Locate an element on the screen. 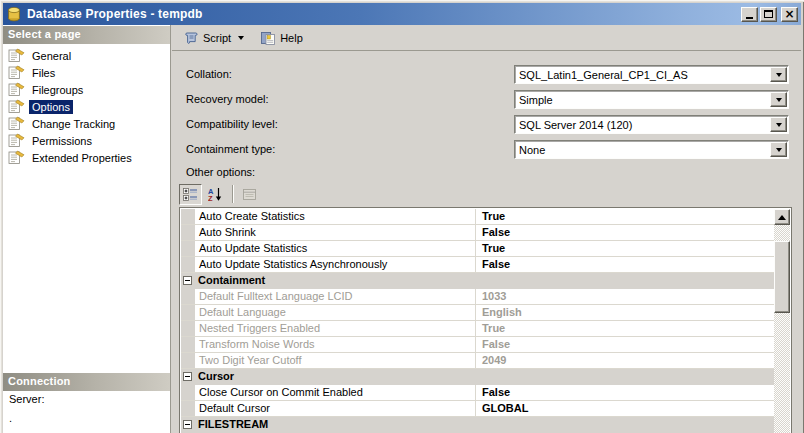  help-label: Help is located at coordinates (292, 38).